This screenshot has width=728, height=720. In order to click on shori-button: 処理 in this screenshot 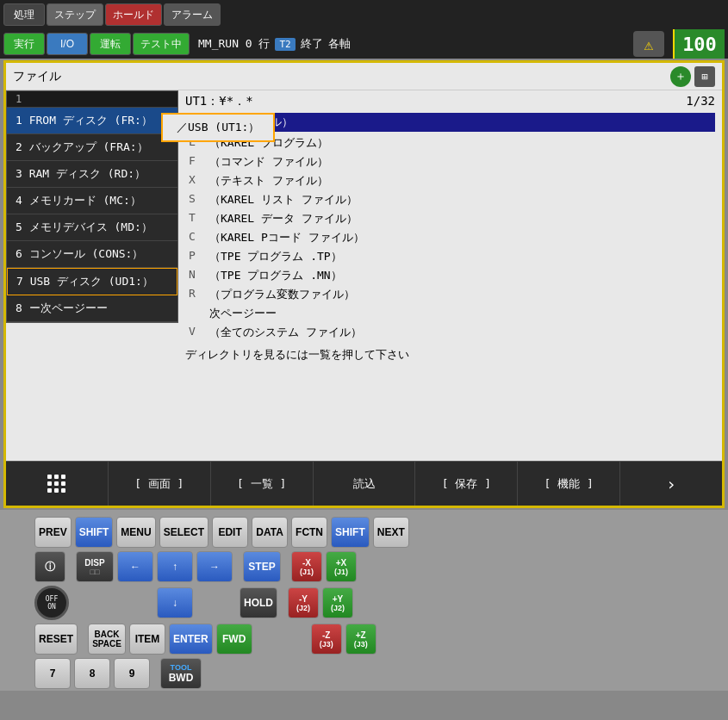, I will do `click(24, 15)`.